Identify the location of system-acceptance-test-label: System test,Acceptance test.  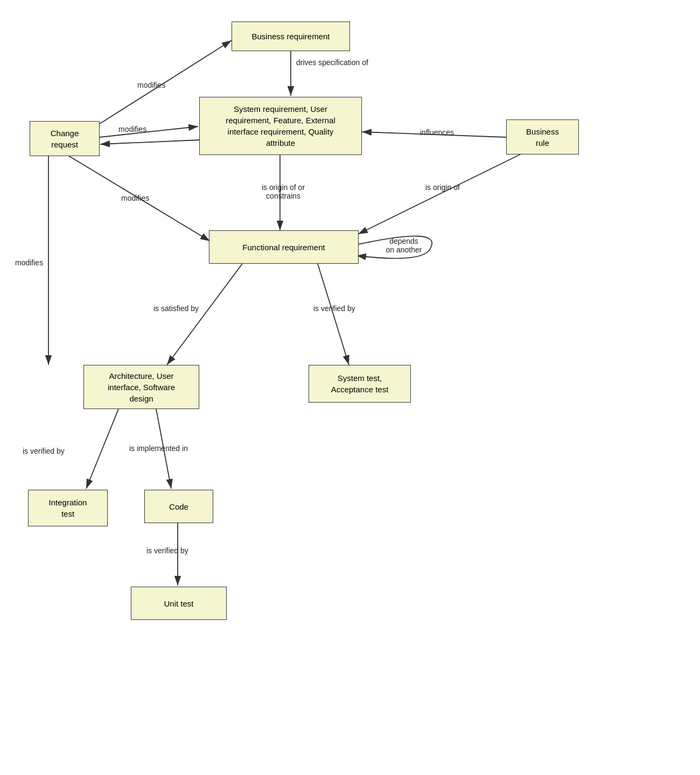
(360, 384).